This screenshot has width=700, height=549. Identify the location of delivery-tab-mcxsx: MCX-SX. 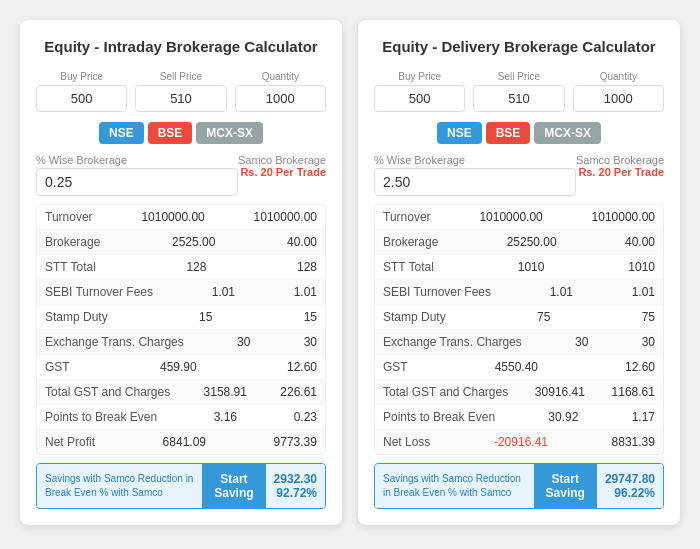
(568, 133).